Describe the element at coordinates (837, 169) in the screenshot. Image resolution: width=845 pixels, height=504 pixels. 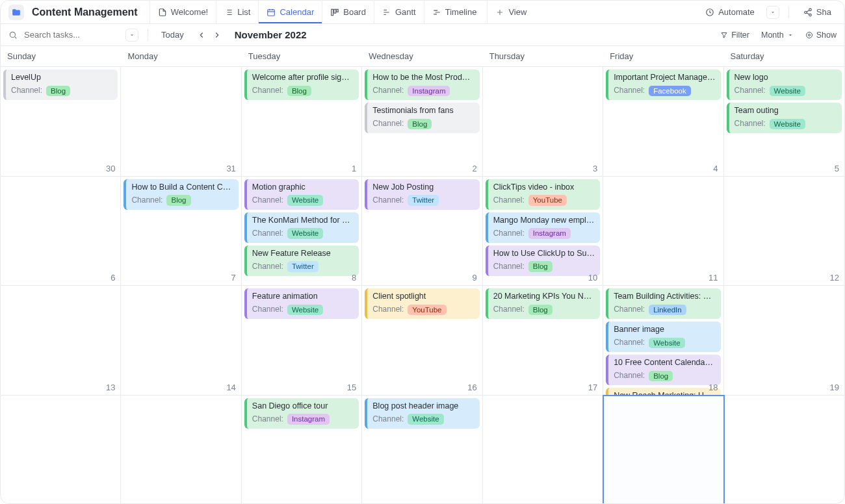
I see `date-number: 5` at that location.